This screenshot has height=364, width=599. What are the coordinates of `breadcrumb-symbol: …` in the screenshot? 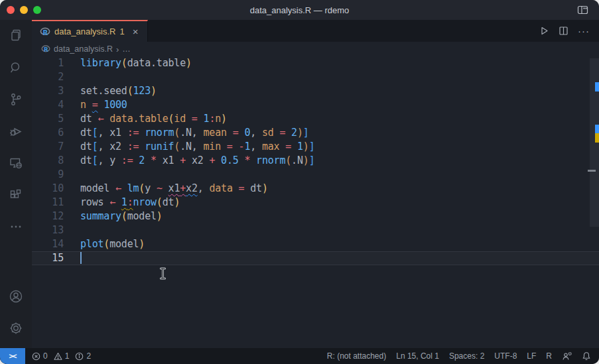 It's located at (126, 49).